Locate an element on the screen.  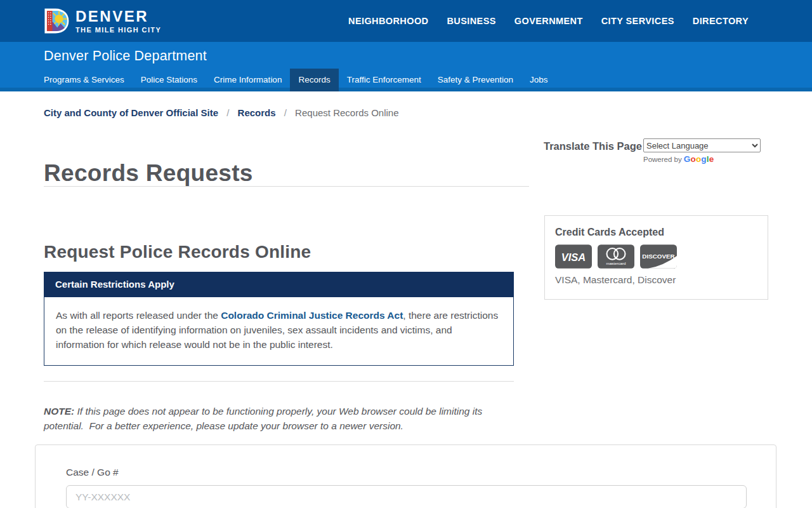
credit-cards-title: Credit Cards Accepted is located at coordinates (656, 232).